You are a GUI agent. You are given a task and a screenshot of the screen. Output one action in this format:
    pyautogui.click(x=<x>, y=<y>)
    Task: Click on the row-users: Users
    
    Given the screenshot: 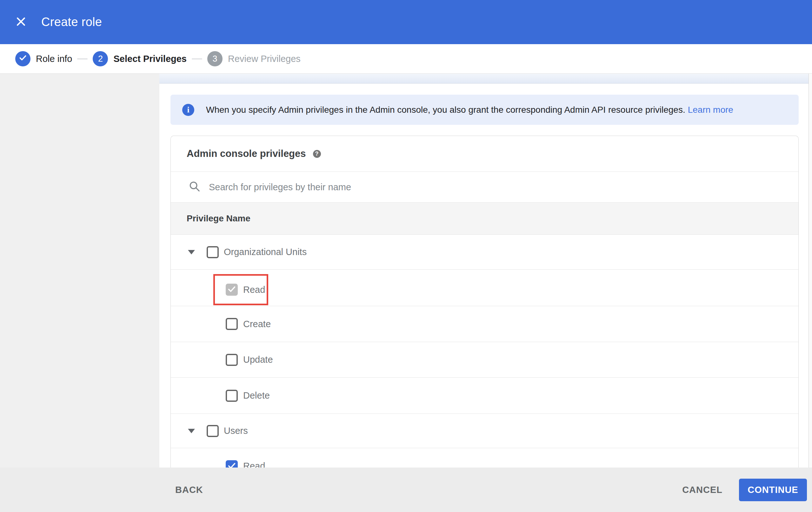 What is the action you would take?
    pyautogui.click(x=485, y=431)
    